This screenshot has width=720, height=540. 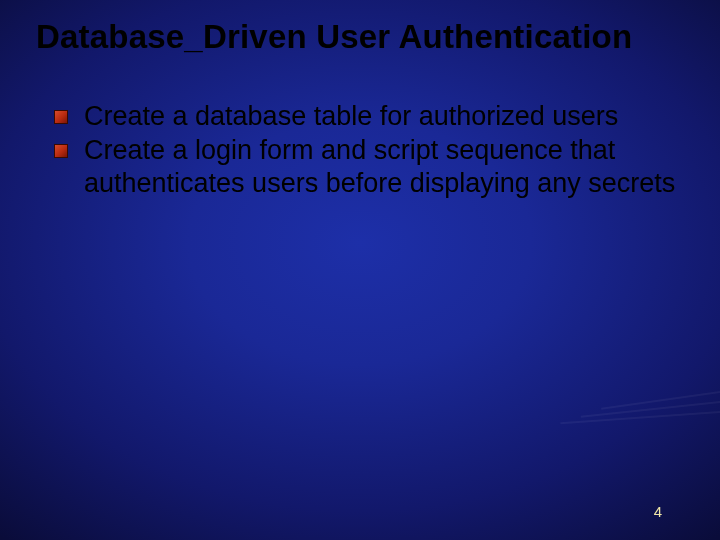 I want to click on page-number: 4, so click(x=658, y=512).